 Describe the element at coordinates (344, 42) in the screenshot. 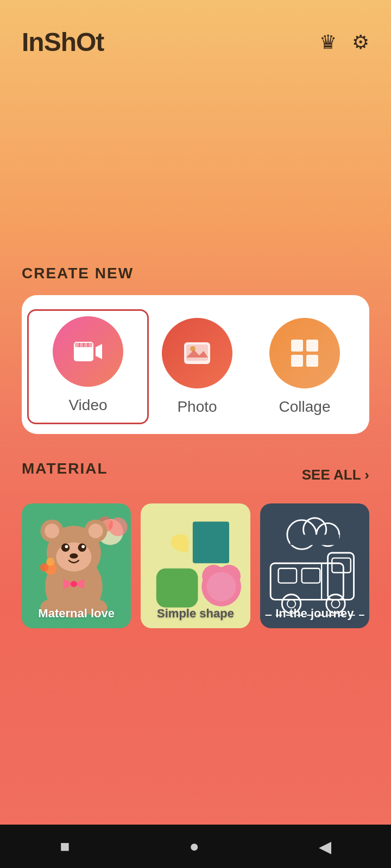

I see `header-icons: ♛ ⚙` at that location.